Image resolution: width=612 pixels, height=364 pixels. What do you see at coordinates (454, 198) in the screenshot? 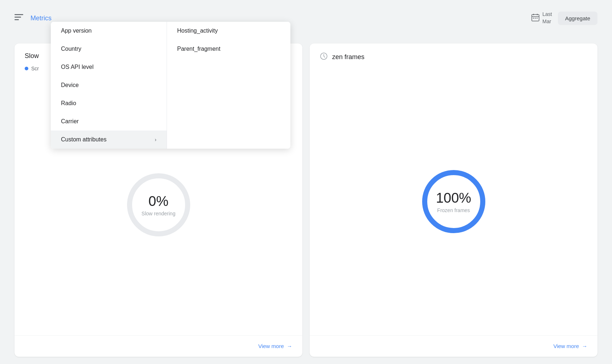
I see `frozen-frames-percent: 100%` at bounding box center [454, 198].